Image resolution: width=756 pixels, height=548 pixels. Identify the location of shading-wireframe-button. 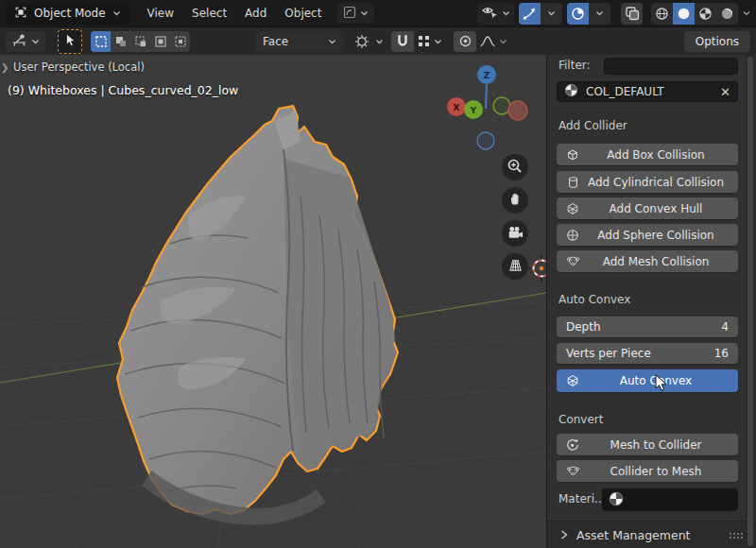
(662, 13).